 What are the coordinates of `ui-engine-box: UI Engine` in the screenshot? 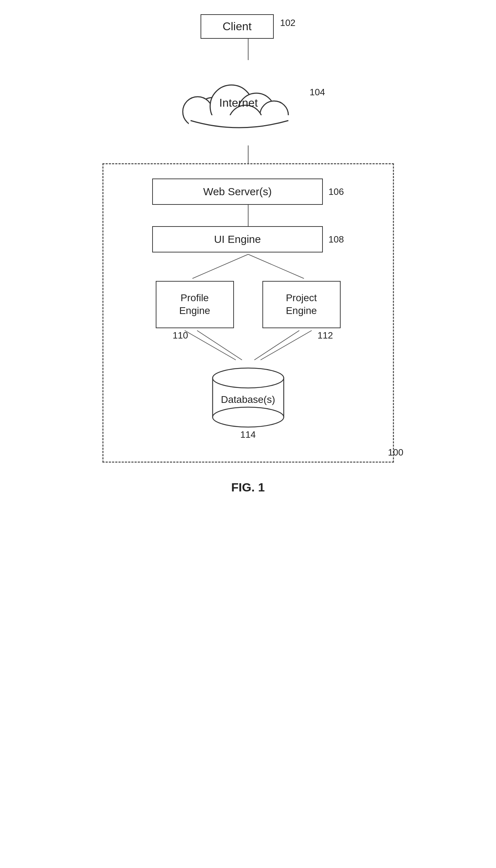 It's located at (238, 239).